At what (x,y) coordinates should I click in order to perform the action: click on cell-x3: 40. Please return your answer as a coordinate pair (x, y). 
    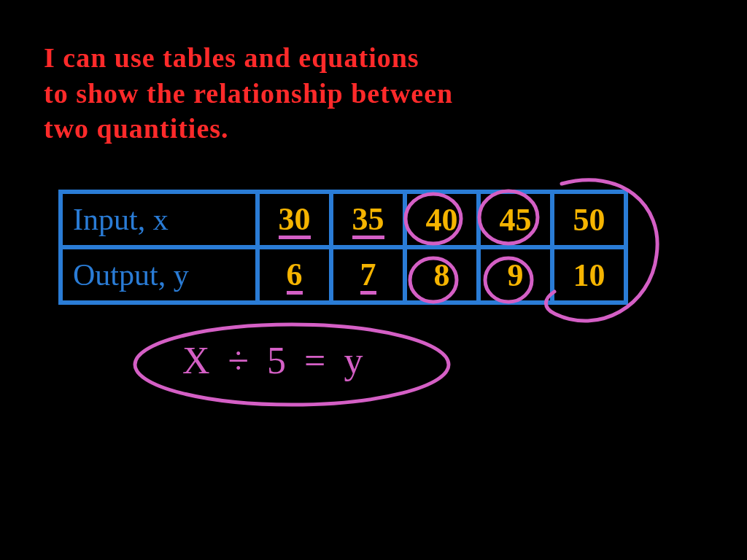
    Looking at the image, I should click on (442, 219).